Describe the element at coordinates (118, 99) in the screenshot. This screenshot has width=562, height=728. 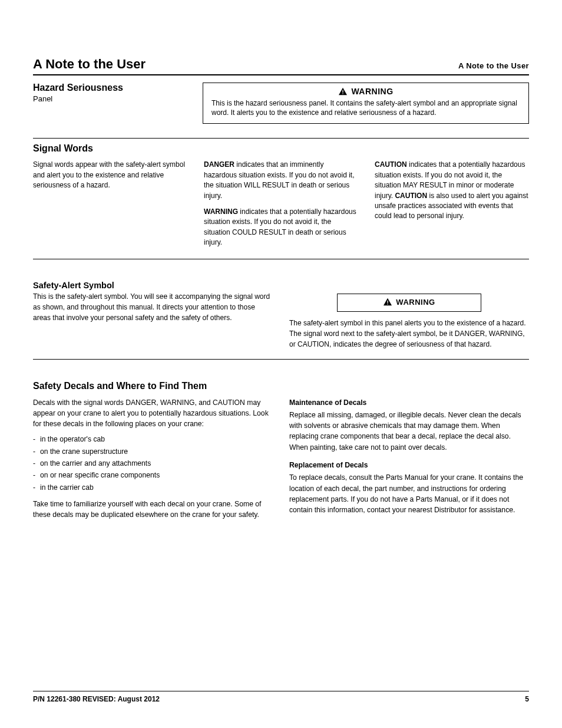
I see `hazard-subheading: Panel` at that location.